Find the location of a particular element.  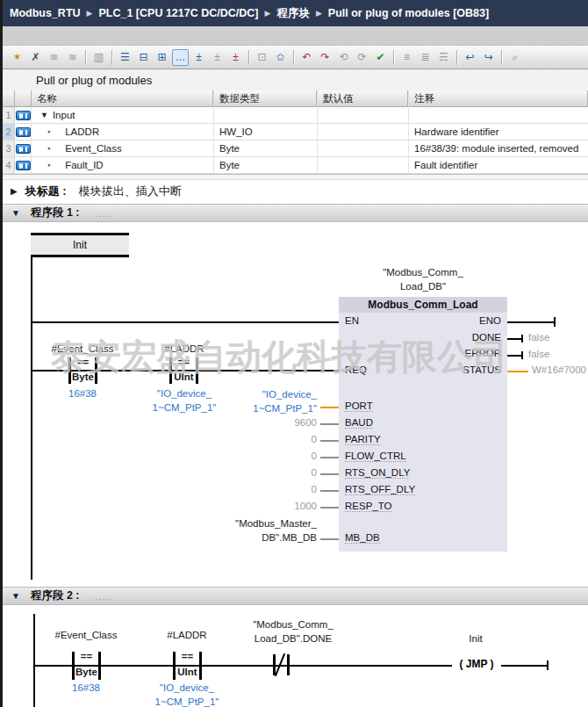

var-comment: 16#38/39: module inserted, removed is located at coordinates (498, 148).